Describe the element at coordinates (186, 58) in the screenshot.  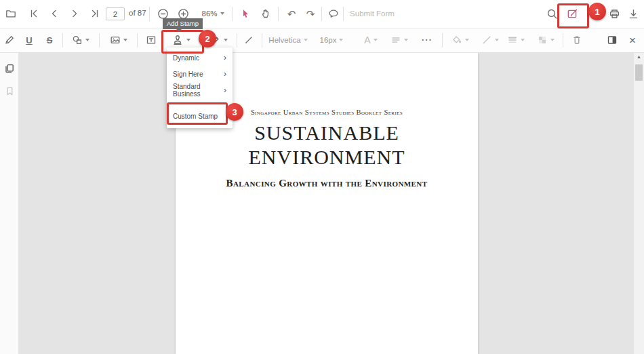
I see `menu-item-label: Dynamic` at that location.